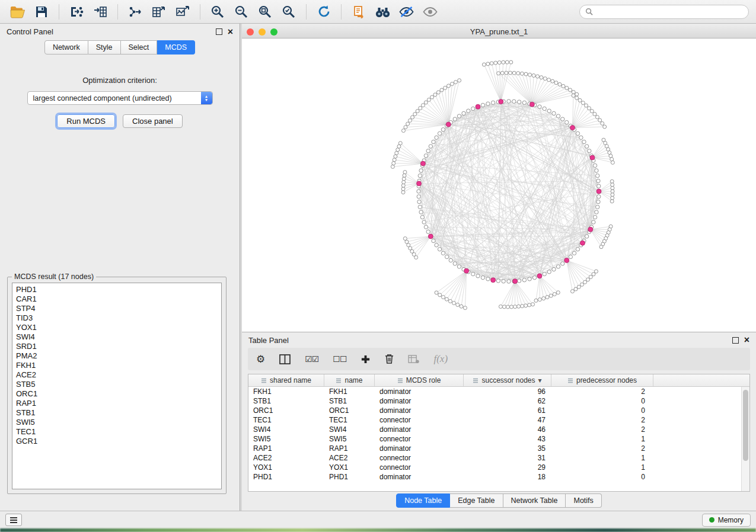 The height and width of the screenshot is (532, 756). Describe the element at coordinates (589, 12) in the screenshot. I see `search-icon` at that location.